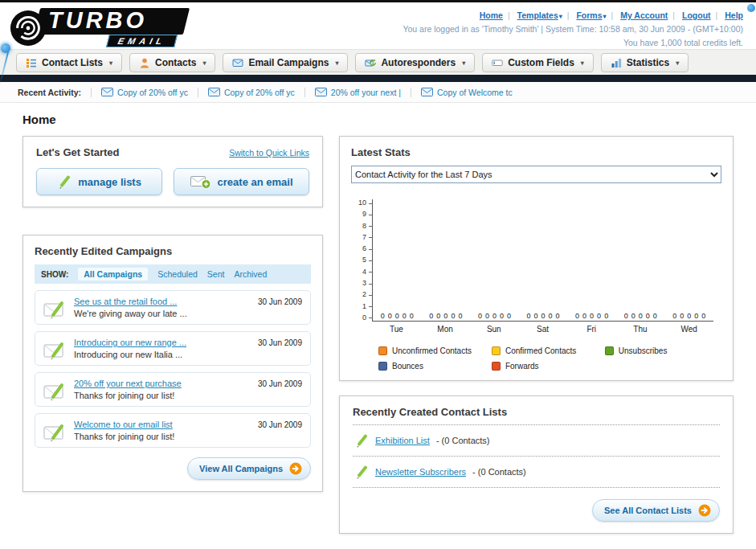 Image resolution: width=756 pixels, height=549 pixels. Describe the element at coordinates (109, 182) in the screenshot. I see `manage-lists-label: manage lists` at that location.